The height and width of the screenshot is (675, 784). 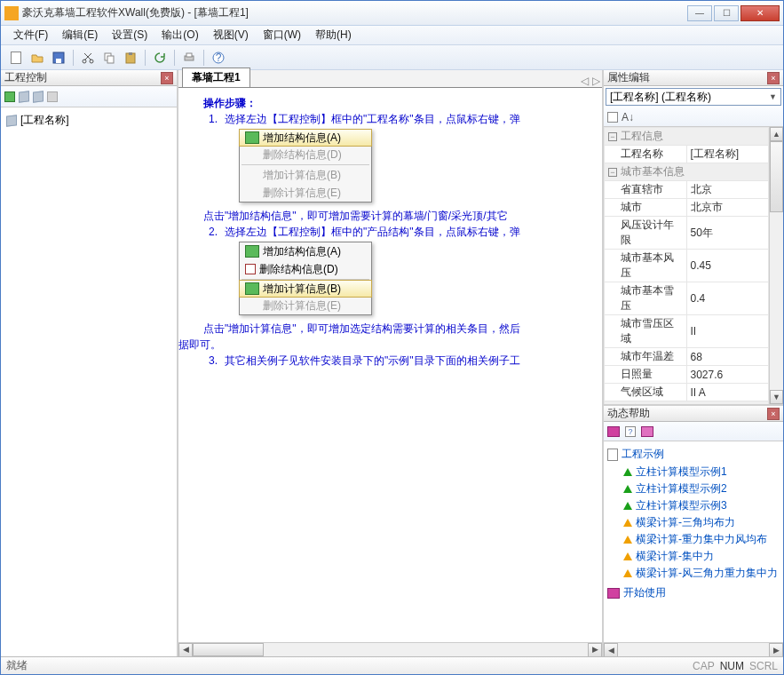 What do you see at coordinates (687, 172) in the screenshot?
I see `prop-group: −城市基本信息` at bounding box center [687, 172].